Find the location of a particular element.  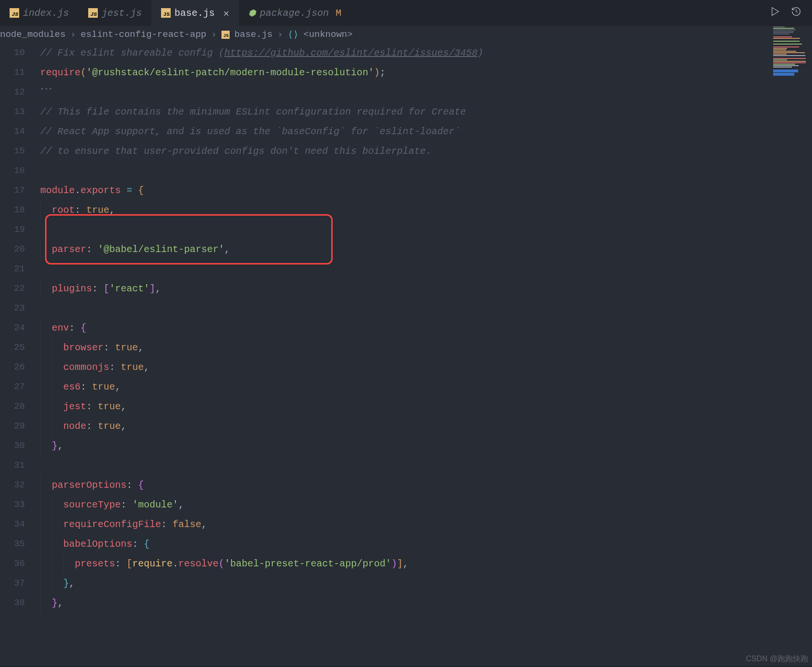

breadcrumb: node_modules › eslint-config-react-app ›… is located at coordinates (406, 34).